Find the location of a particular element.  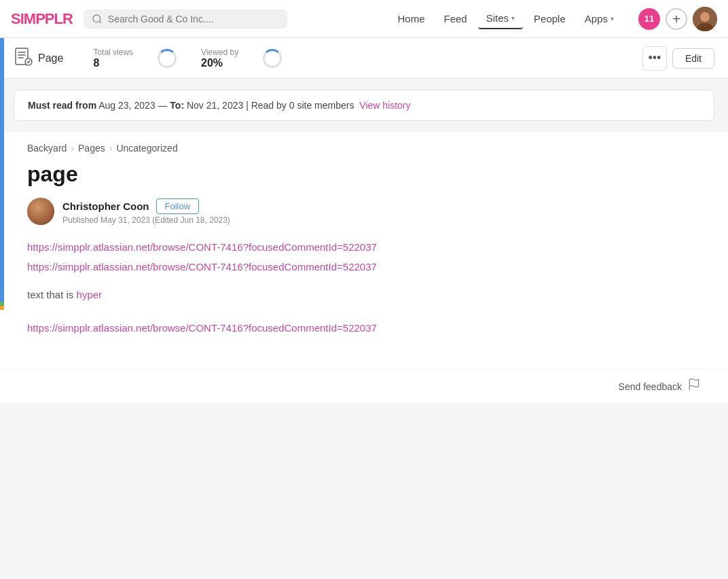

logo: SIMPPLR is located at coordinates (42, 19).